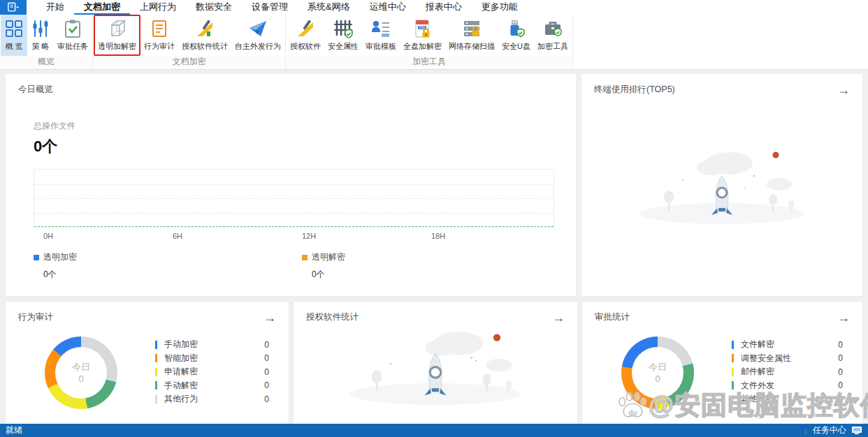  Describe the element at coordinates (81, 373) in the screenshot. I see `behavior-donut-chart: 今日0` at that location.